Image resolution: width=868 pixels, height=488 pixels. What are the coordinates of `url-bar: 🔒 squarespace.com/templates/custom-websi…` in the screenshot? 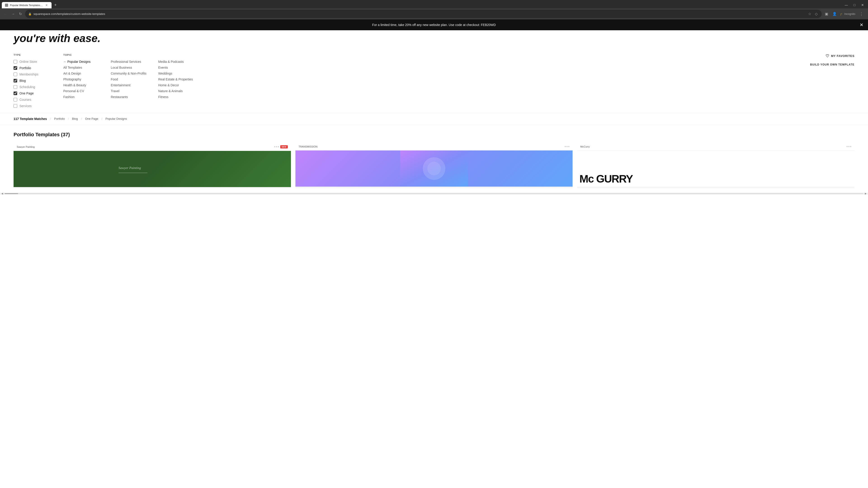 It's located at (423, 14).